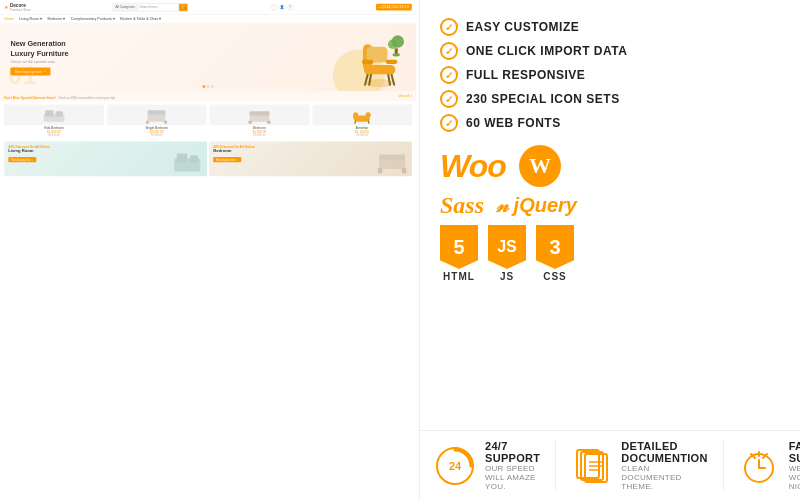 The width and height of the screenshot is (800, 500). I want to click on product-card: Bedroom $1,000.00 $3,000.00, so click(260, 121).